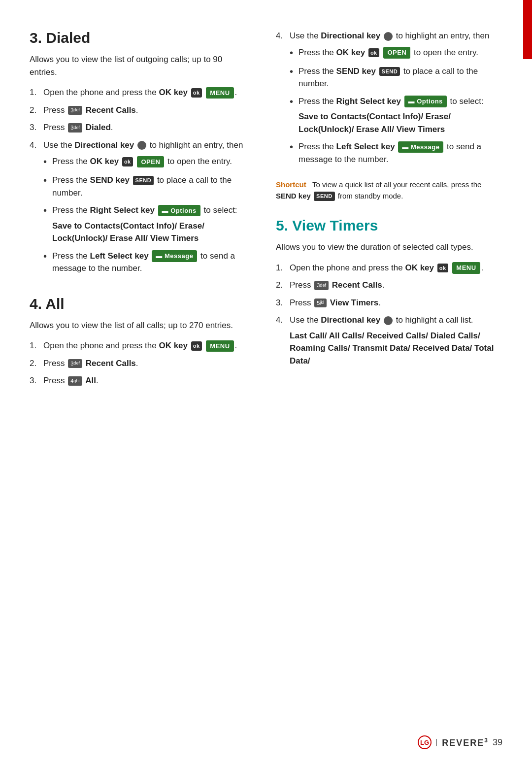 This screenshot has height=764, width=532. What do you see at coordinates (324, 196) in the screenshot?
I see `shortcut-send-badge: SEND` at bounding box center [324, 196].